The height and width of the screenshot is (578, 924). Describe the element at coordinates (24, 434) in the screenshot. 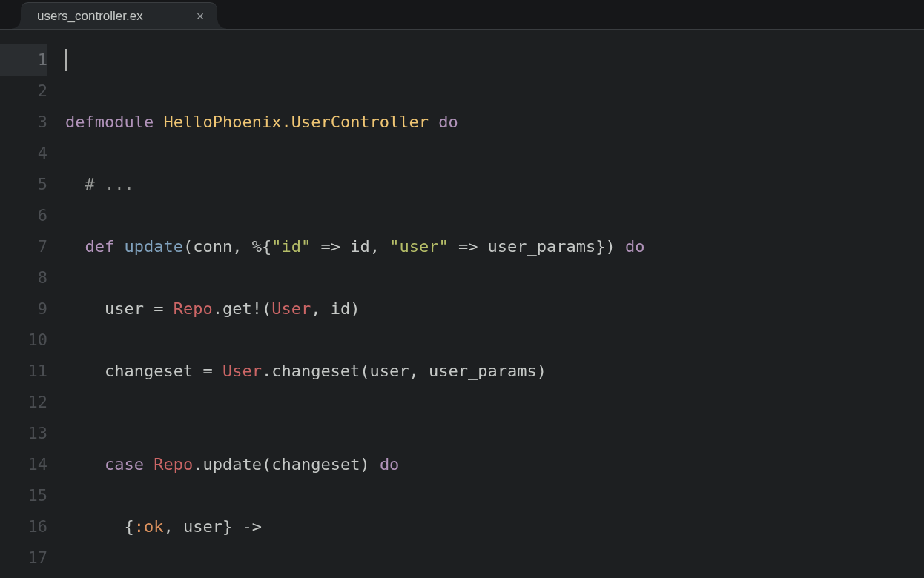

I see `line-number: 13` at that location.